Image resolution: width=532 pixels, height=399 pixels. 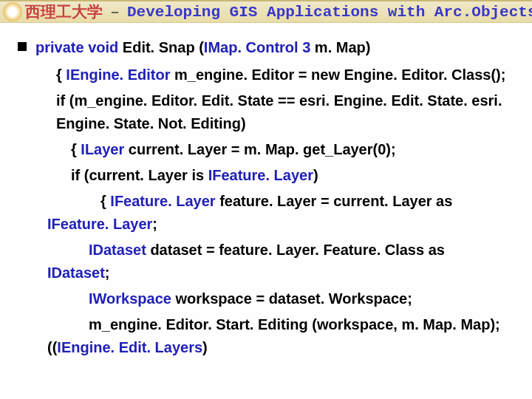 What do you see at coordinates (266, 47) in the screenshot?
I see `code-signature: private void Edit. Snap (IMap. Control 3…` at bounding box center [266, 47].